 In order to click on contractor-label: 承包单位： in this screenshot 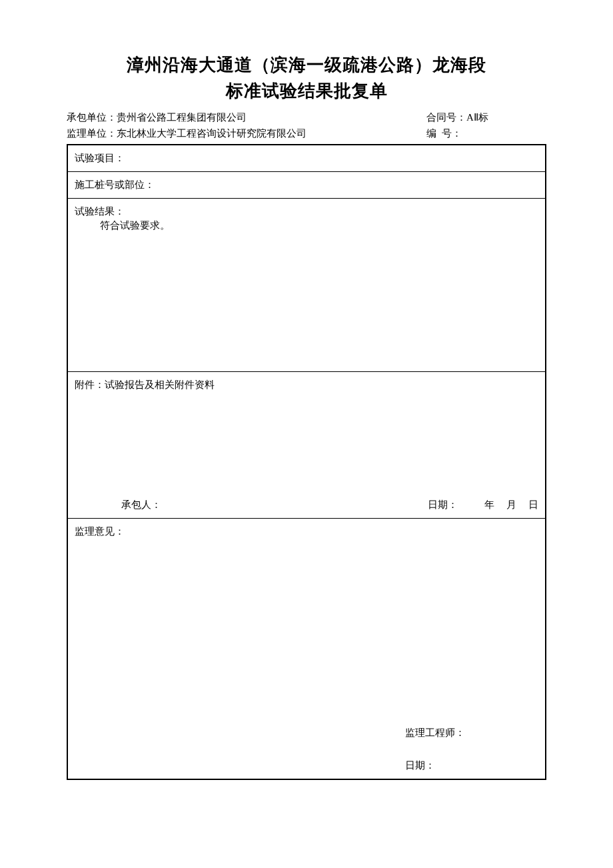, I will do `click(92, 117)`.